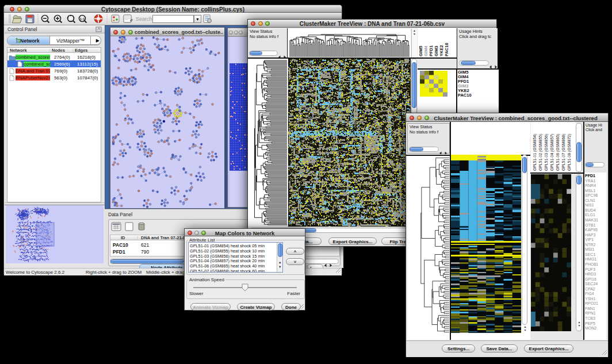  What do you see at coordinates (442, 51) in the screenshot?
I see `svg-text: YKE2` at bounding box center [442, 51].